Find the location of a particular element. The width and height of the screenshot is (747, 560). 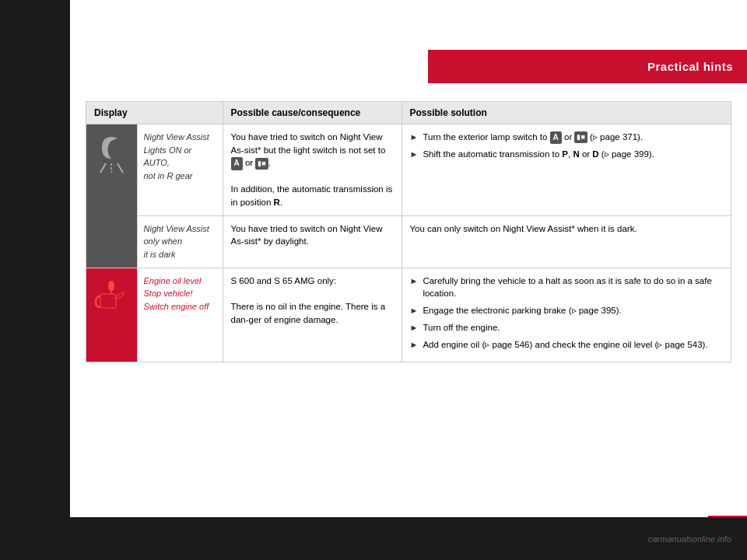

col-solution: Possible solution is located at coordinates (566, 114).